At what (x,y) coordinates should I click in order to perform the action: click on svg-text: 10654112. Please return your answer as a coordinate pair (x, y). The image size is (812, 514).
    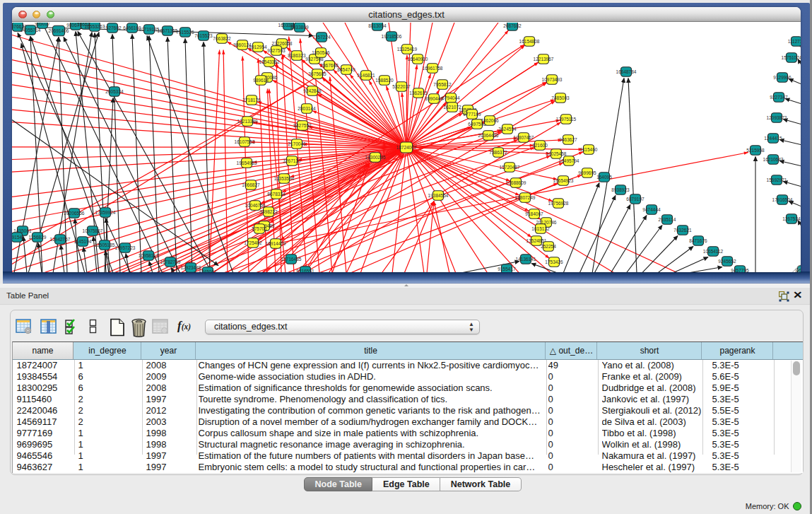
    Looking at the image, I should click on (714, 250).